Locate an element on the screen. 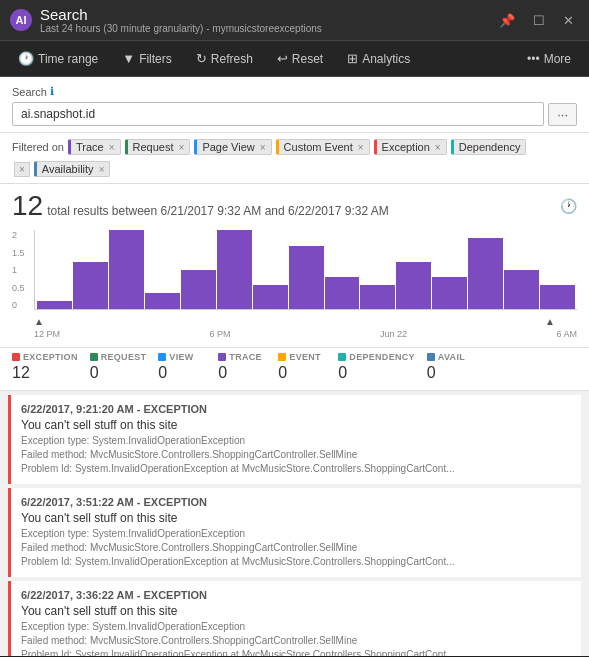 The image size is (589, 657). chart-arrows: ▲▲ is located at coordinates (294, 320).